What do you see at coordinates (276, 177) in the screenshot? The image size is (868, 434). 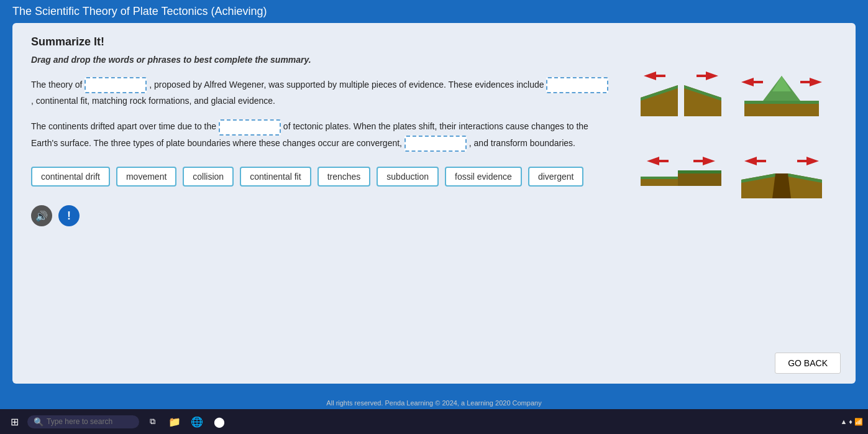 I see `word-chip-3: continental fit` at bounding box center [276, 177].